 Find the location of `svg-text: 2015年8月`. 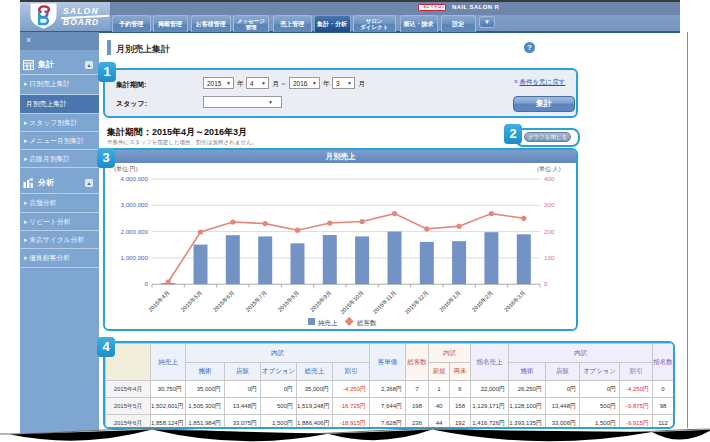

svg-text: 2015年8月 is located at coordinates (289, 301).